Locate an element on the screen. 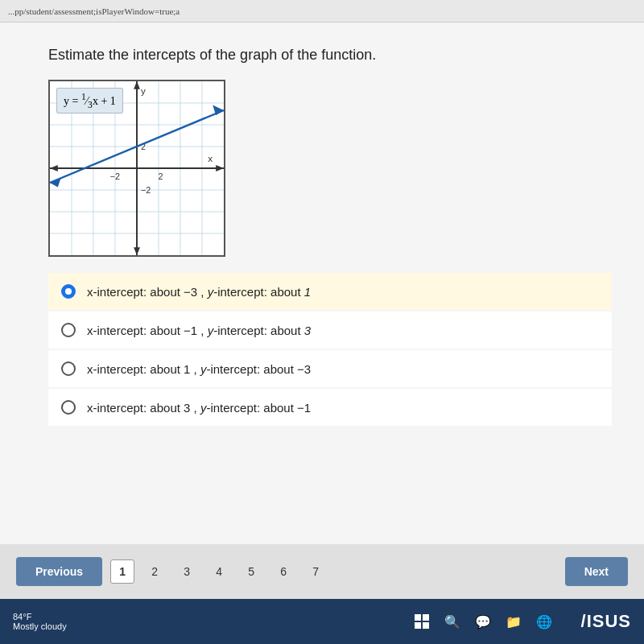 This screenshot has width=644, height=644. option-row-c: x-intercept: about 1 , y-intercept: abou… is located at coordinates (330, 369).